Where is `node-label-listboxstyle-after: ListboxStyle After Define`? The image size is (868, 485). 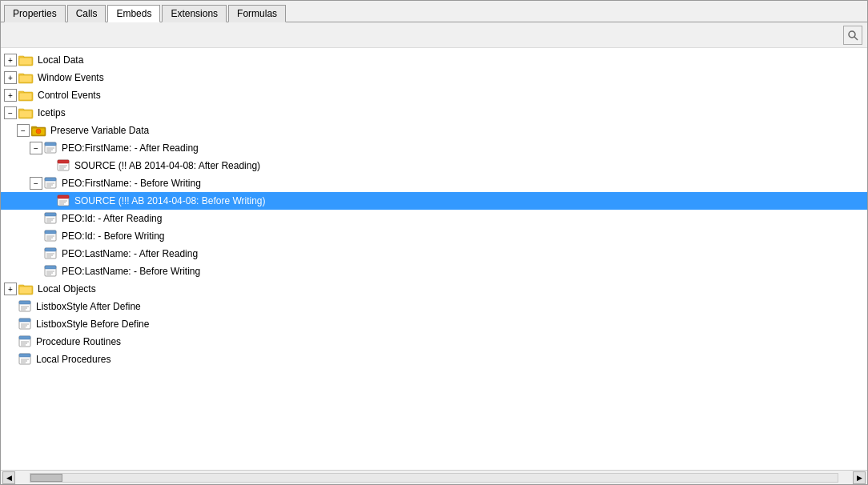 node-label-listboxstyle-after: ListboxStyle After Define is located at coordinates (88, 307).